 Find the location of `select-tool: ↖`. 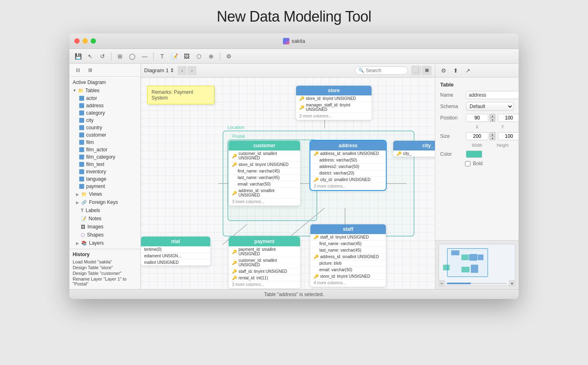

select-tool: ↖ is located at coordinates (90, 56).